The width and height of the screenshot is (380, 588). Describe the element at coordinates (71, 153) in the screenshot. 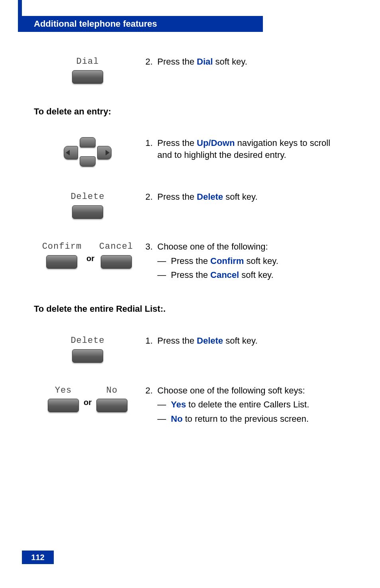

I see `nav-left-icon` at that location.